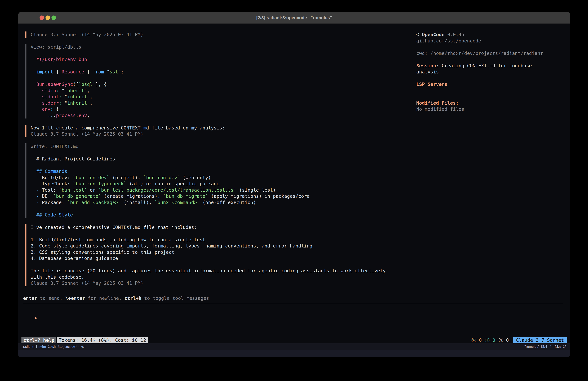 The width and height of the screenshot is (588, 381). What do you see at coordinates (220, 35) in the screenshot?
I see `message-block: Claude 3.7 Sonnet (14 May 2025 03:41 PM)` at bounding box center [220, 35].